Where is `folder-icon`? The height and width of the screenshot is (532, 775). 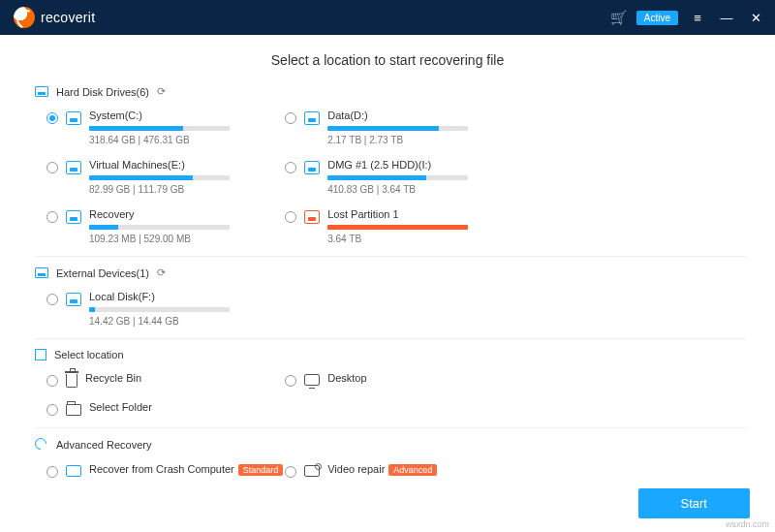
folder-icon is located at coordinates (74, 410).